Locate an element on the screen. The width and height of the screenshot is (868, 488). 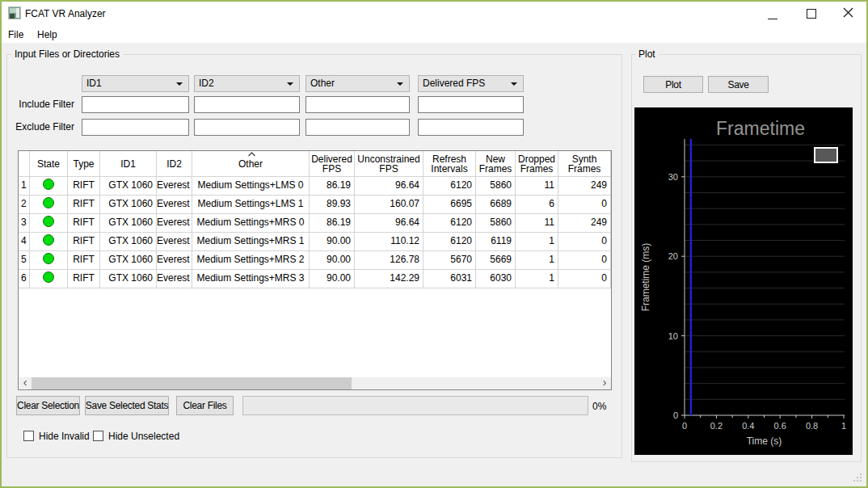
save-button: Save is located at coordinates (739, 84).